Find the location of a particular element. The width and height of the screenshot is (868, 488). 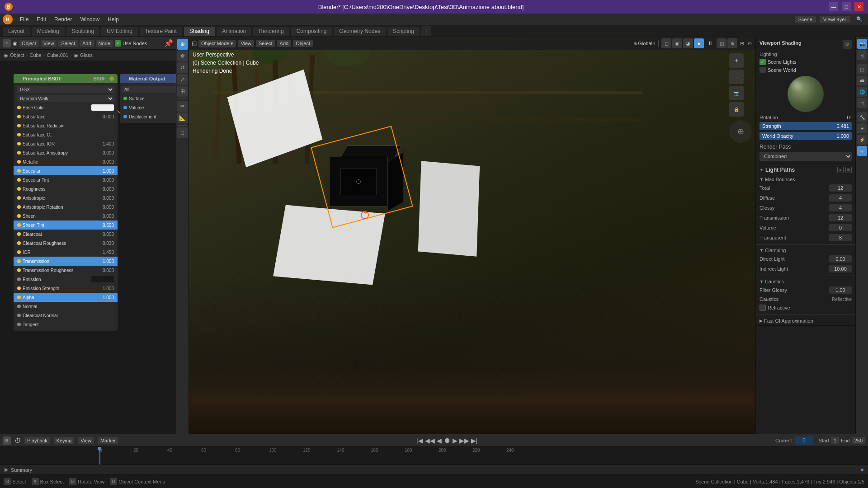

playback-btn: Playback is located at coordinates (37, 441).